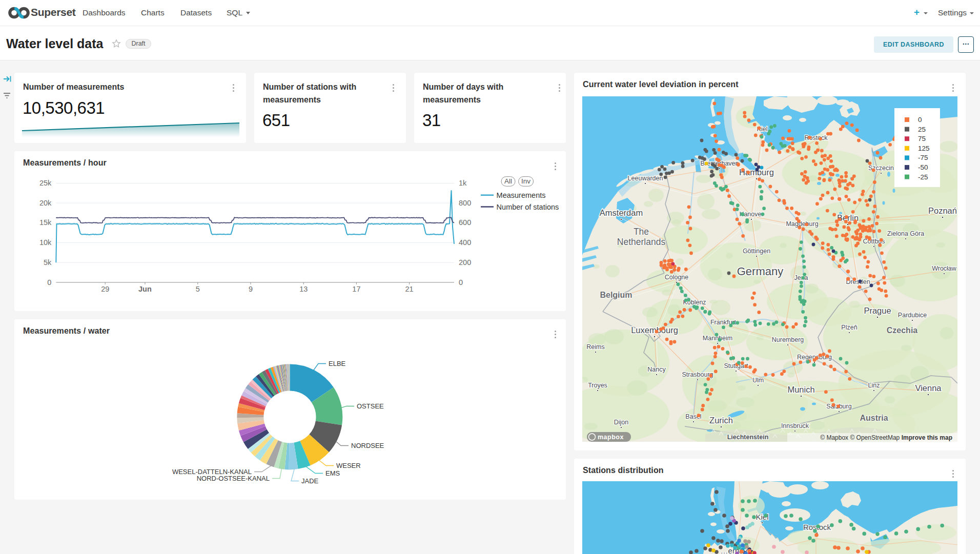 The image size is (980, 554). What do you see at coordinates (760, 272) in the screenshot?
I see `svg-text: Germany` at bounding box center [760, 272].